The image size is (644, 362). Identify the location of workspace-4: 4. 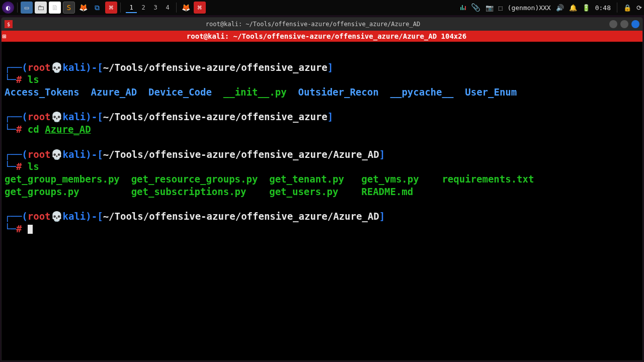
(168, 8).